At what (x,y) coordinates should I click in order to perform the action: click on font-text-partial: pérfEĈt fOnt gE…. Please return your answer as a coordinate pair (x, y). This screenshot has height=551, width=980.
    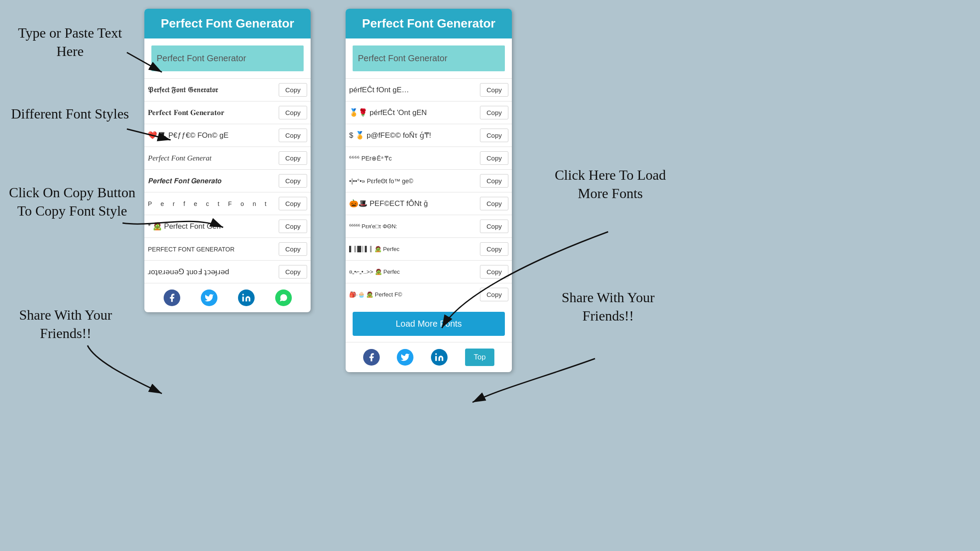
    Looking at the image, I should click on (415, 90).